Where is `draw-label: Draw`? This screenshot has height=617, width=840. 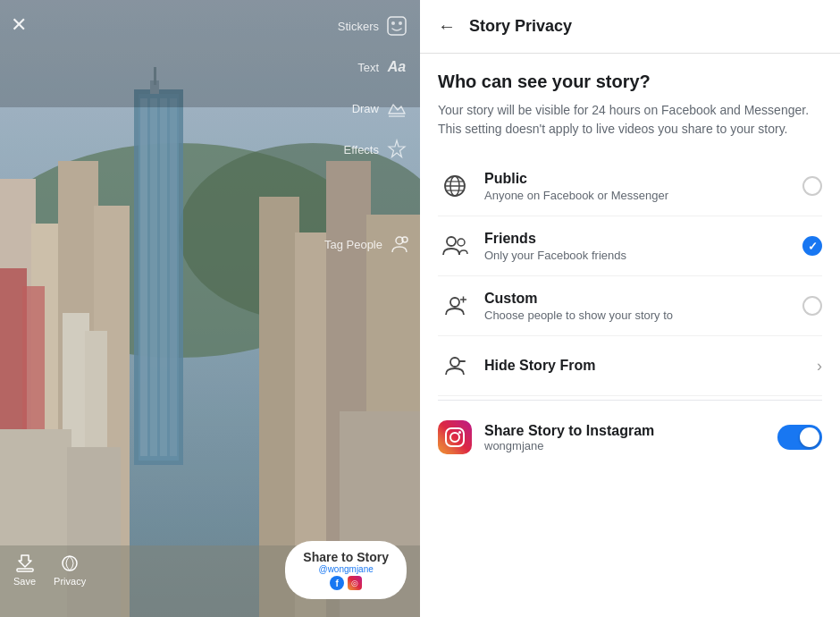
draw-label: Draw is located at coordinates (365, 109).